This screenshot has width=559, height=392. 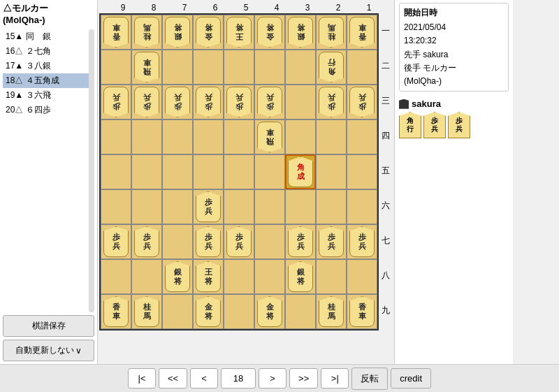 I want to click on cell-5-3: 歩 兵, so click(x=208, y=207).